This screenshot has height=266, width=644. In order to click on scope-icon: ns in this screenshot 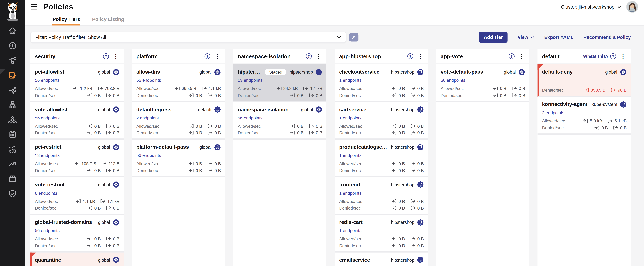, I will do `click(319, 72)`.